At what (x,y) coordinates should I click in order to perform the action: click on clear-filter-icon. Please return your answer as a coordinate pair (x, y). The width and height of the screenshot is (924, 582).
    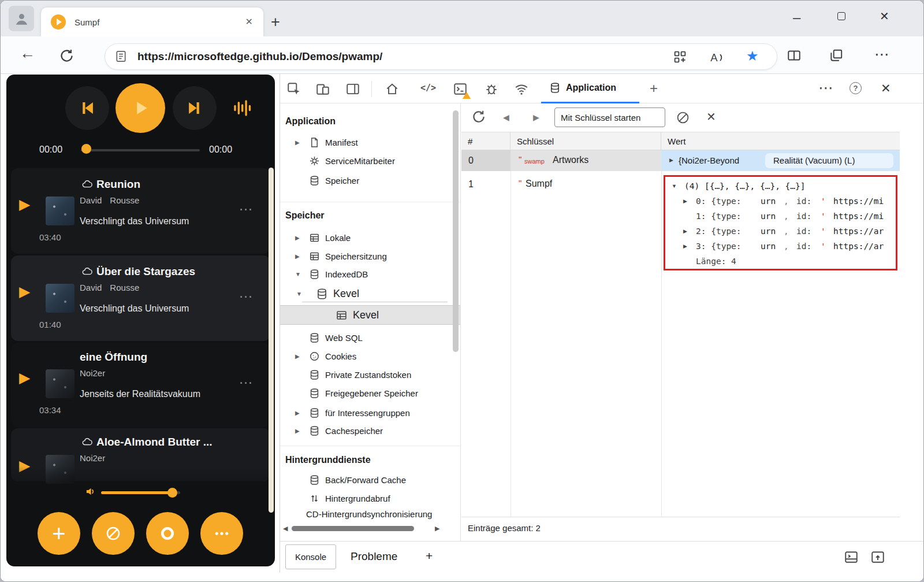
    Looking at the image, I should click on (683, 118).